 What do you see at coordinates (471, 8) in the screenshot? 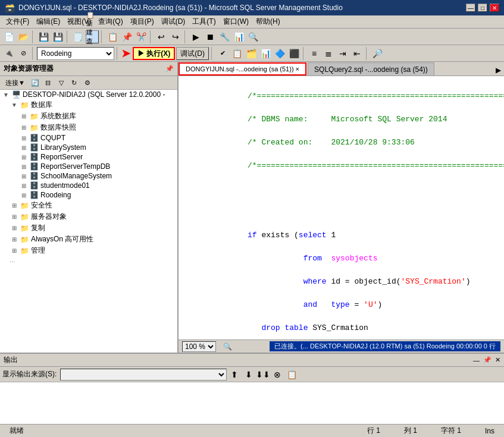
I see `minimize-button: —` at bounding box center [471, 8].